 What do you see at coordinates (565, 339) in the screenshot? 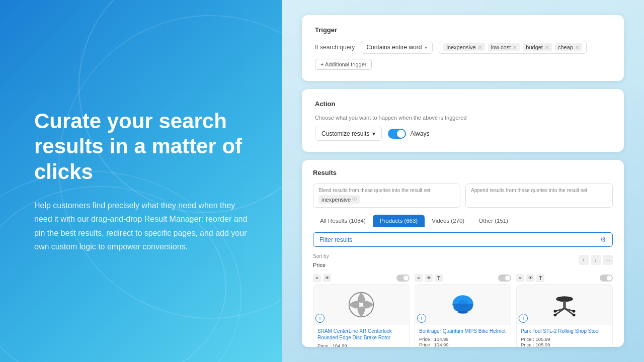
I see `product-price-3a: Price : 105.99` at bounding box center [565, 339].